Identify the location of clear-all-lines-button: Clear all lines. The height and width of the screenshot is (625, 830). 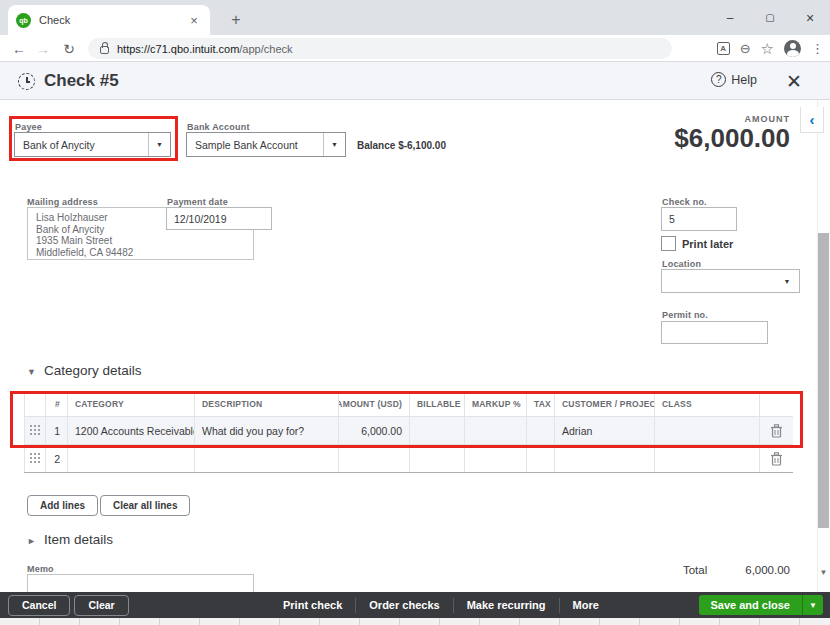
(145, 506).